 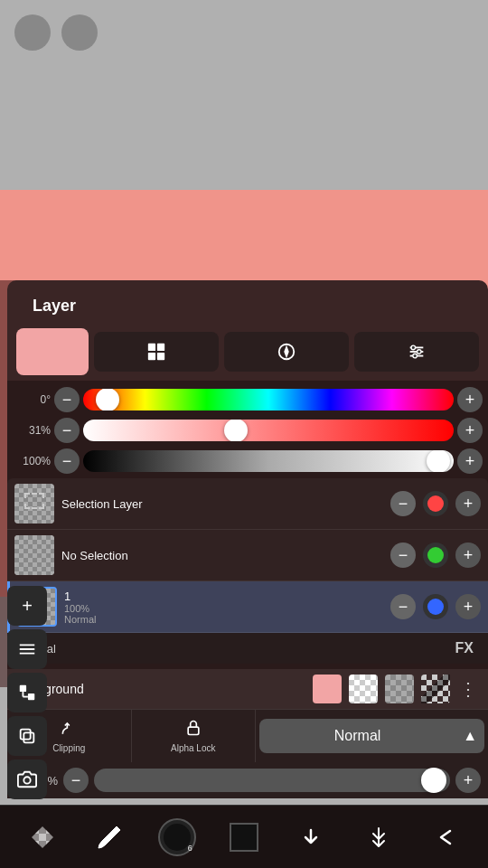 I want to click on clipping-icon, so click(x=69, y=731).